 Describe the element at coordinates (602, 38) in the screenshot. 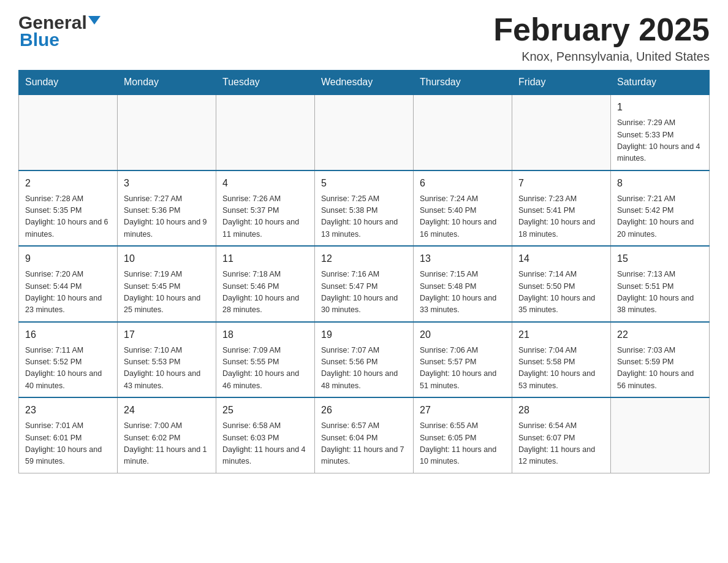

I see `title-block: February 2025 Knox, Pennsylvania, United…` at that location.